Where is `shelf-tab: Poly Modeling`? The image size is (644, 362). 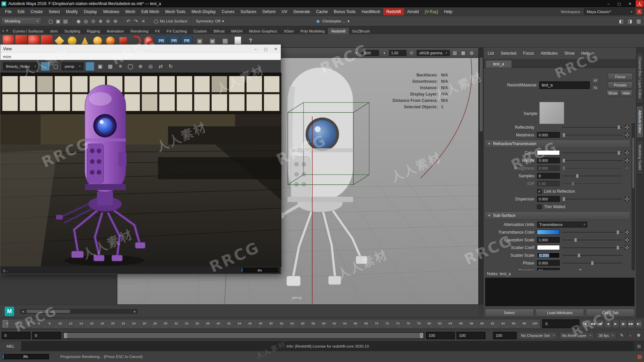 shelf-tab: Poly Modeling is located at coordinates (313, 31).